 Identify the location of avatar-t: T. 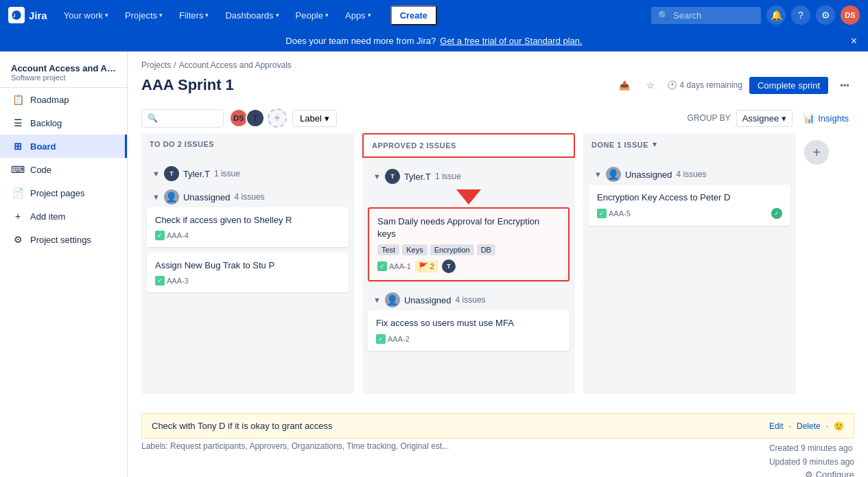
(255, 118).